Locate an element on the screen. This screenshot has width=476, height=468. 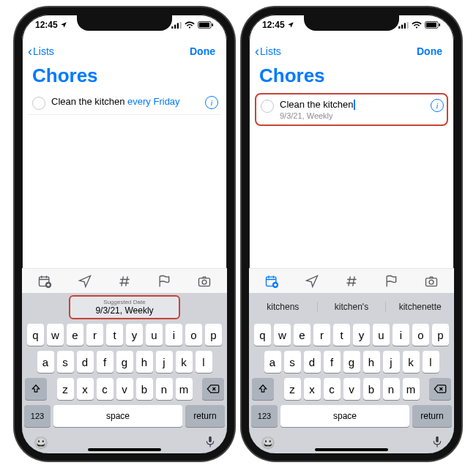
reminder-row: Clean the kitchen 9/3/21, Weekly i is located at coordinates (352, 110).